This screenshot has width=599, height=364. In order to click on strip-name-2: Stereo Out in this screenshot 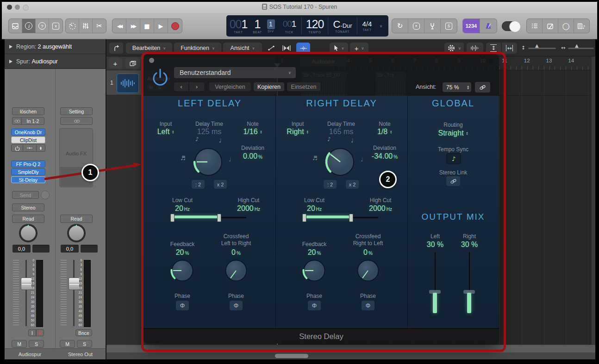, I will do `click(81, 354)`.